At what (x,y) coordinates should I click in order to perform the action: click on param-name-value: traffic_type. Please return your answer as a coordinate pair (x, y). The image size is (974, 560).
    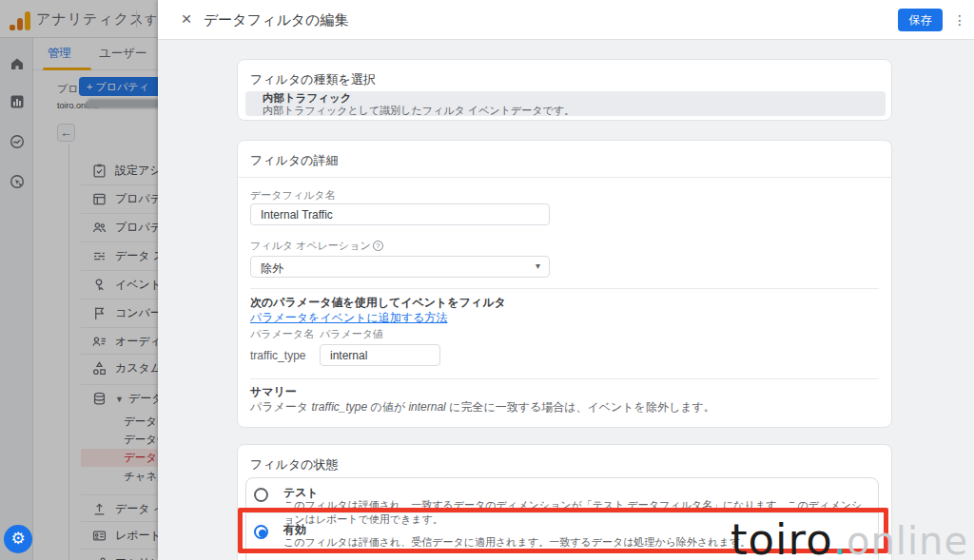
    Looking at the image, I should click on (278, 356).